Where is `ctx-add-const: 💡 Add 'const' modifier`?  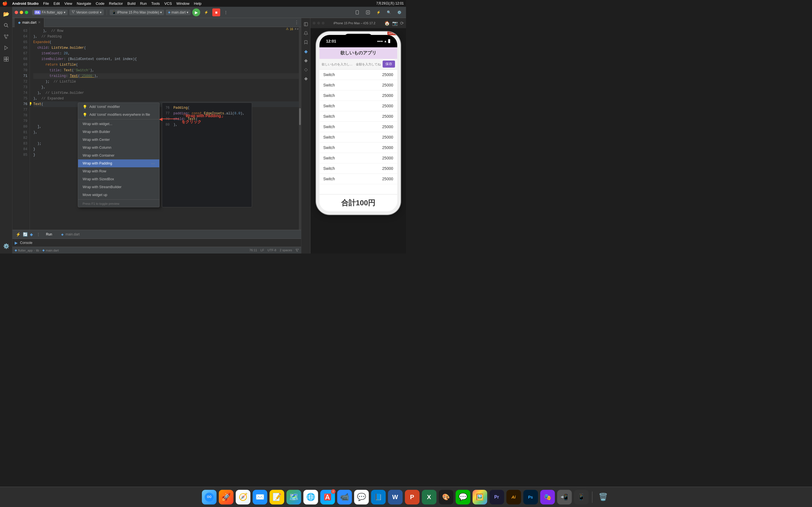 ctx-add-const: 💡 Add 'const' modifier is located at coordinates (119, 107).